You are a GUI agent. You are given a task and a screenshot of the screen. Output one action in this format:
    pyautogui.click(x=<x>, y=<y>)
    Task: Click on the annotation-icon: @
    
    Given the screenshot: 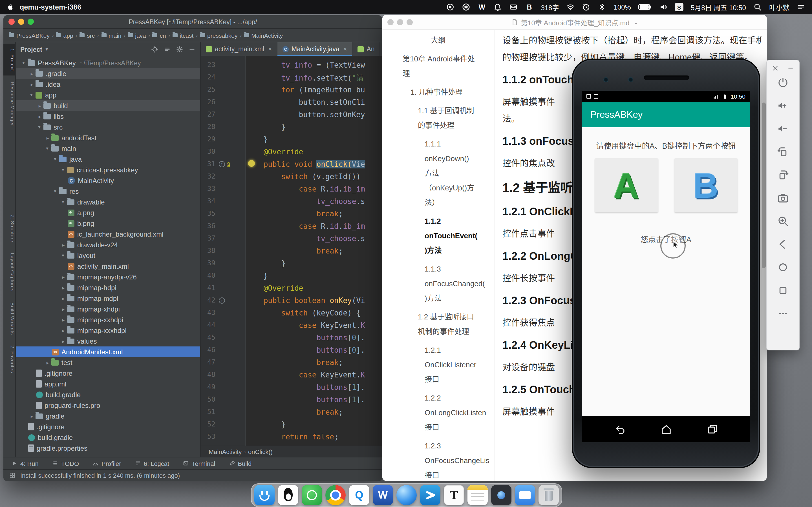 What is the action you would take?
    pyautogui.click(x=229, y=164)
    